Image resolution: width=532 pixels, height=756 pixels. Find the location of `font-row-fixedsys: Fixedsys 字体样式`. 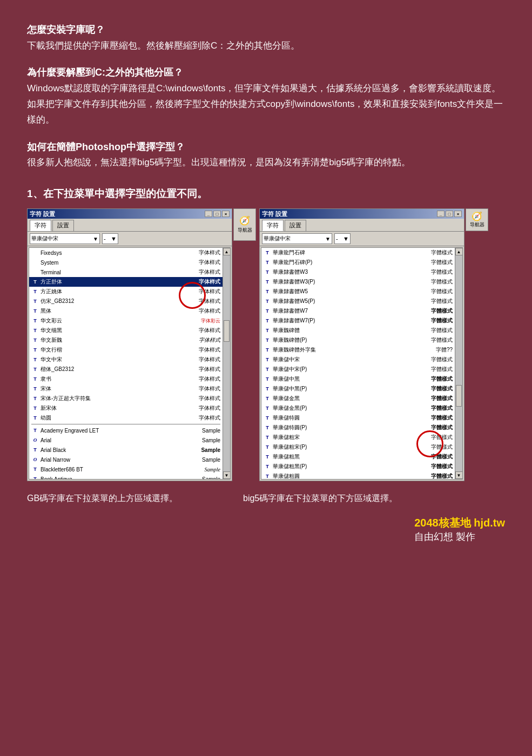

font-row-fixedsys: Fixedsys 字体样式 is located at coordinates (126, 253).